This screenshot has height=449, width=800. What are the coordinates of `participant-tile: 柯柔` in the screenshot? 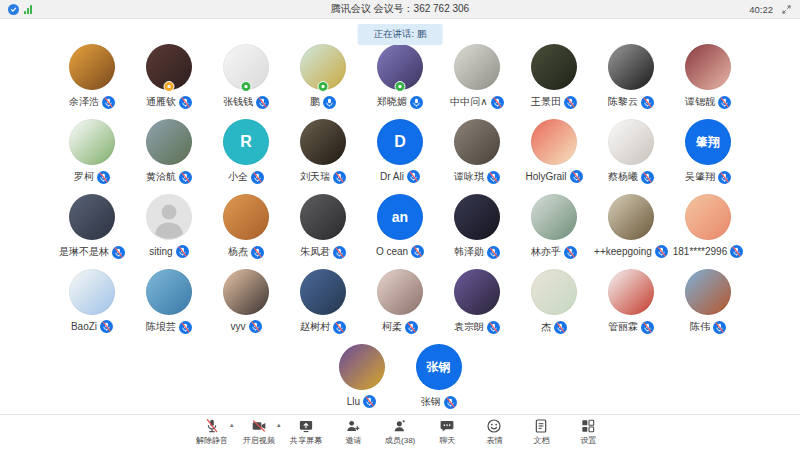 It's located at (400, 304).